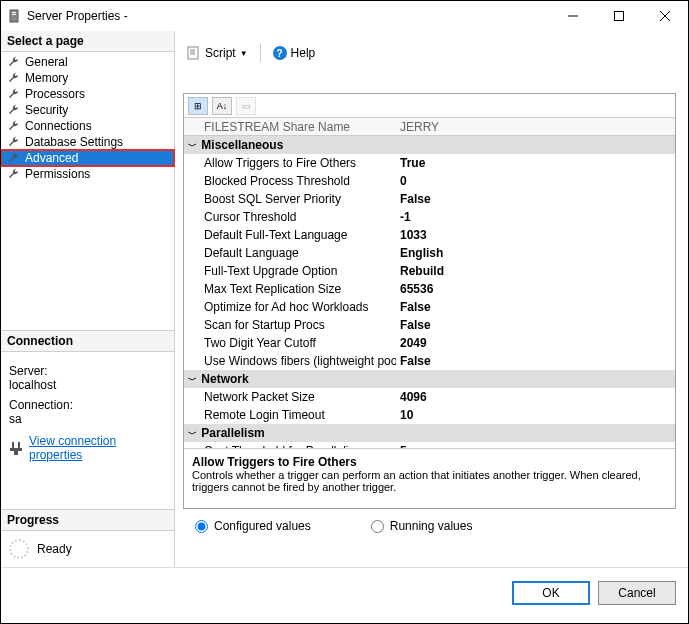 This screenshot has width=689, height=624. I want to click on grid-row: Cost Threshold for Parallelism5, so click(430, 445).